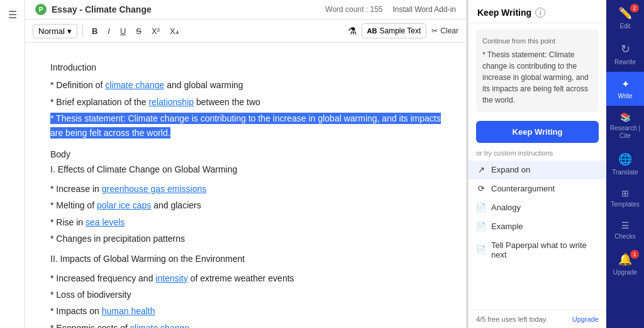 Image resolution: width=644 pixels, height=328 pixels. Describe the element at coordinates (537, 227) in the screenshot. I see `example-item: 📄 Example` at that location.